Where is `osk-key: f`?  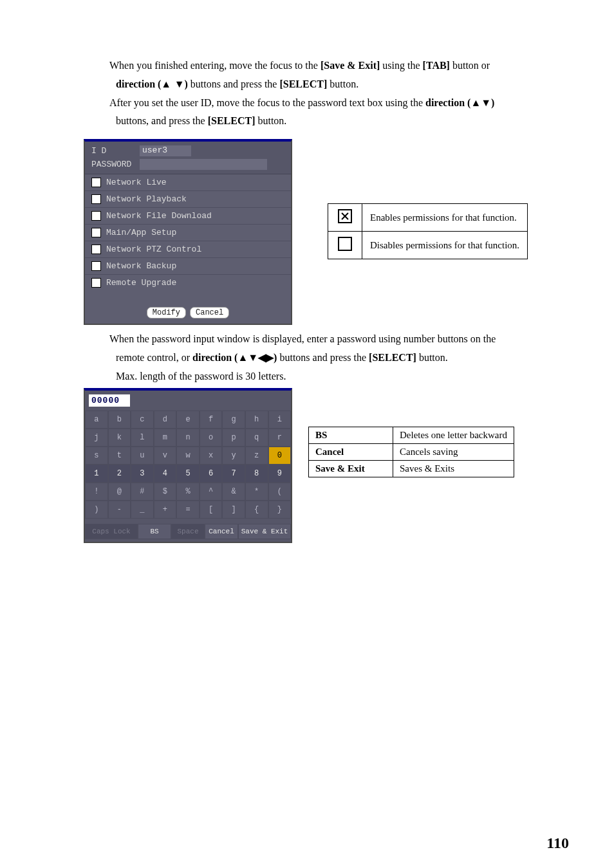 osk-key: f is located at coordinates (211, 420).